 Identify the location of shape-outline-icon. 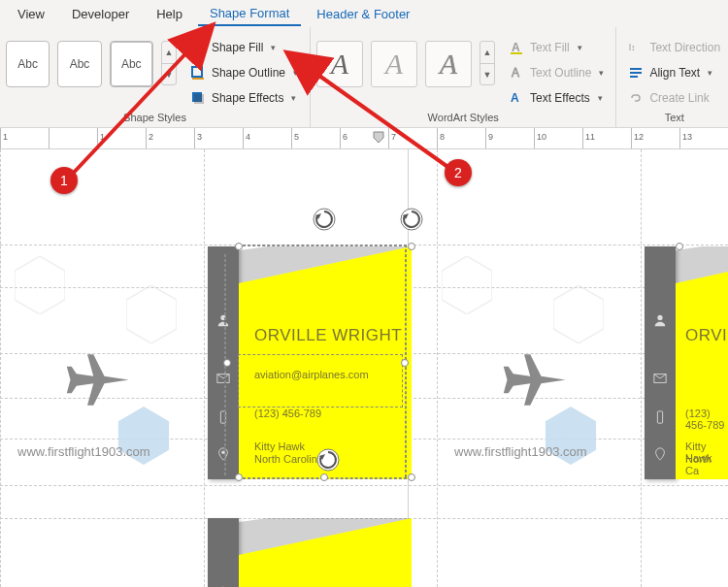
(198, 73).